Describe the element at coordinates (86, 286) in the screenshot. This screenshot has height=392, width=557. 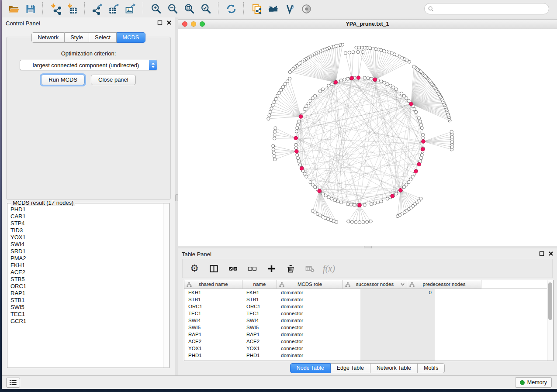
I see `mcds-result-item: ORC1` at that location.